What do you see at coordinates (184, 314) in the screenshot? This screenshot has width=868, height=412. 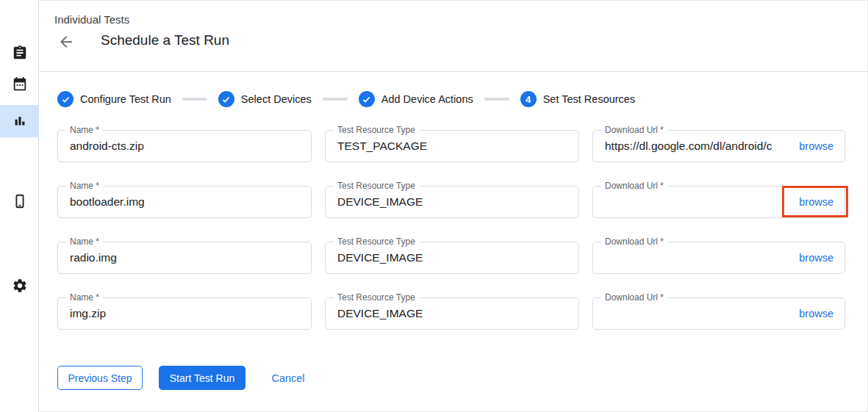 I see `name-field: Name * img.zip` at bounding box center [184, 314].